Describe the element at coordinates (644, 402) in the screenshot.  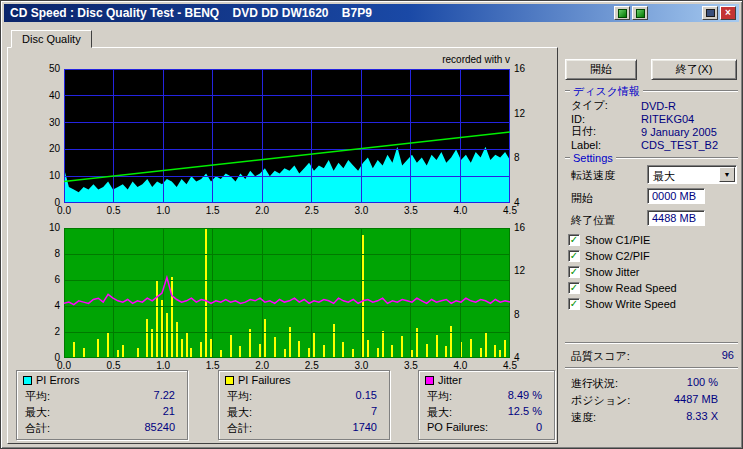
I see `status-rows: 進行状況:100 %ポジション:4487 MB速度:8.33 X` at that location.